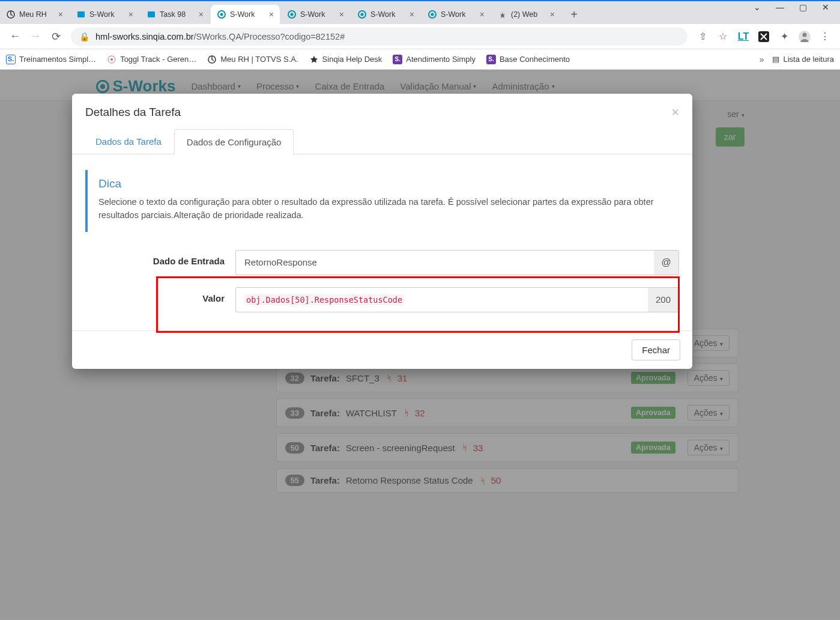 Image resolution: width=840 pixels, height=620 pixels. What do you see at coordinates (382, 263) in the screenshot?
I see `form-row-dado: Dado de Entrada RetornoResponse @` at bounding box center [382, 263].